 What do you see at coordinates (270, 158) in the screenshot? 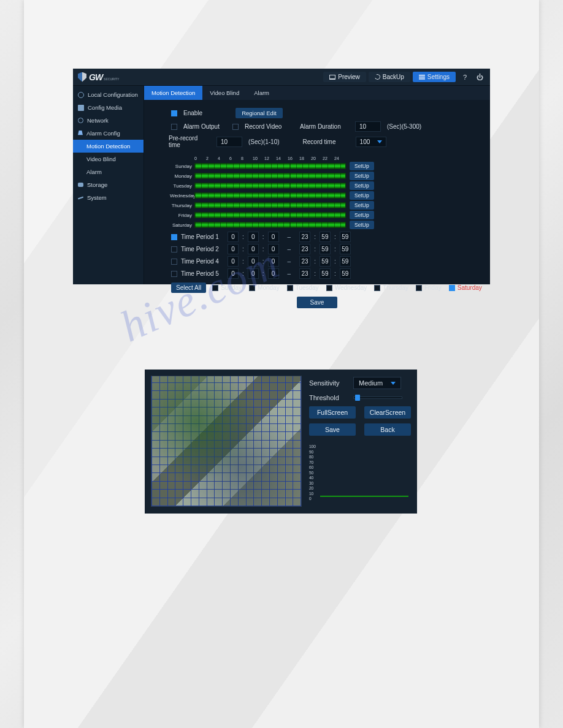
I see `hour-tick: 12` at bounding box center [270, 158].